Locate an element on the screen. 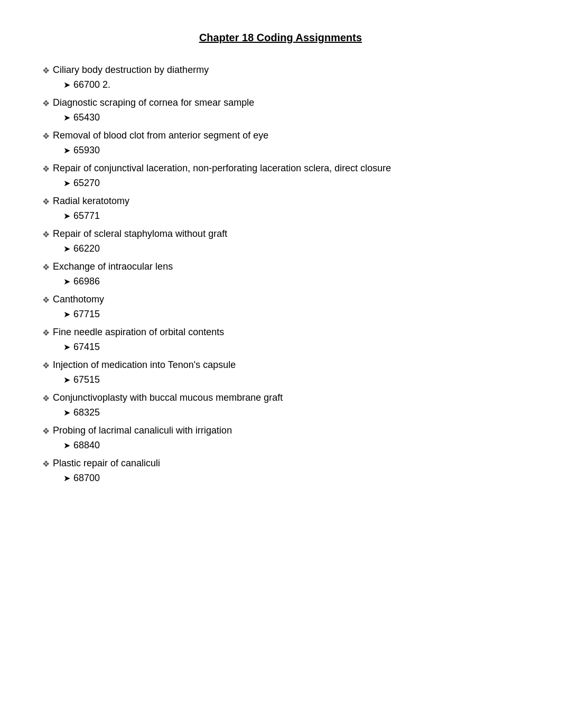 This screenshot has width=561, height=728. list-item: ❖Exchange of intraocular lens➤66986 is located at coordinates (280, 273).